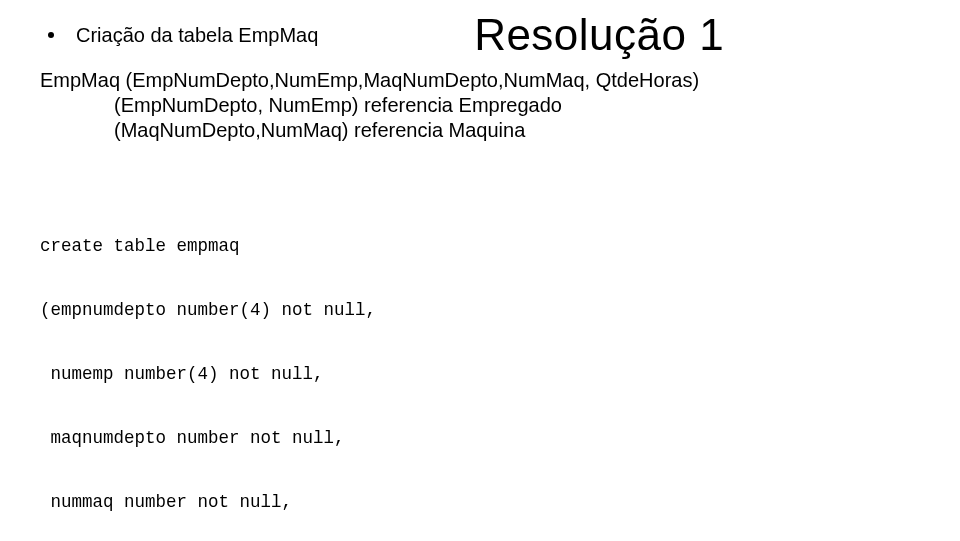  Describe the element at coordinates (480, 80) in the screenshot. I see `schema-line-1: EmpMaq (EmpNumDepto,NumEmp,MaqNumDepto,N…` at that location.